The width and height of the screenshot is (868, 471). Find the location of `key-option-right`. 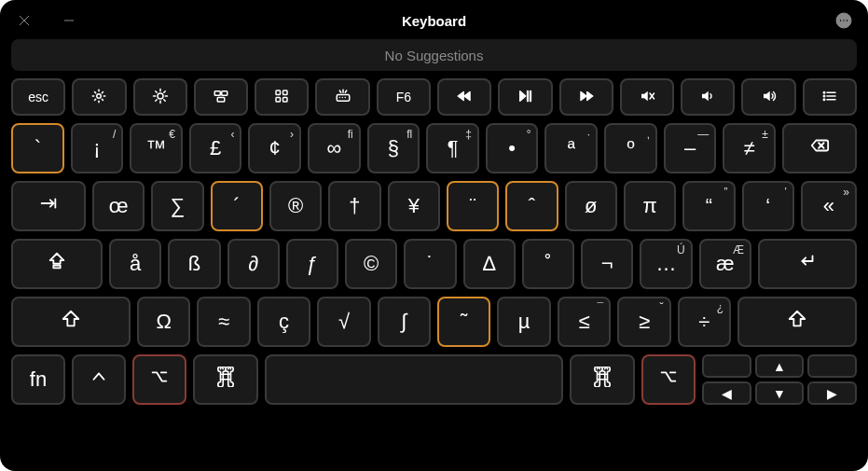

key-option-right is located at coordinates (668, 380).